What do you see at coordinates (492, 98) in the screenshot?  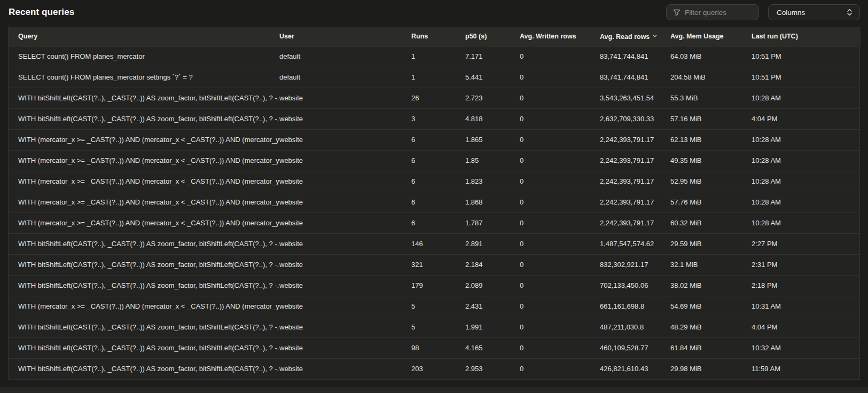 I see `cell-p50: 2.723` at bounding box center [492, 98].